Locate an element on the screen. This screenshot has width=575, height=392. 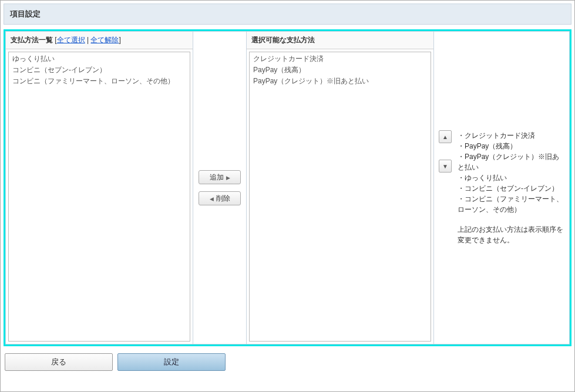
move-down-button: ▼ is located at coordinates (445, 166).